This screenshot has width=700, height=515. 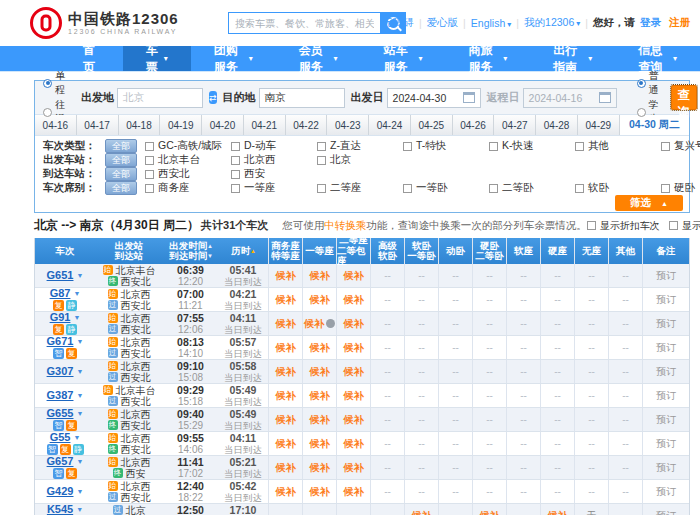 I want to click on filter-checkbox-option: 北京丰台, so click(x=188, y=160).